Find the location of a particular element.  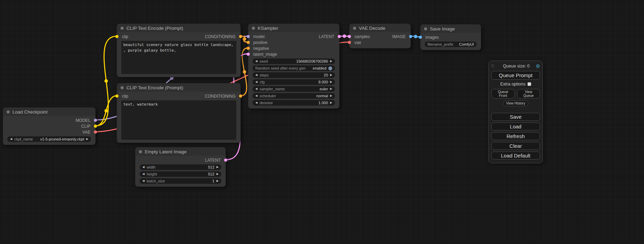

node-ksampler: KSampler model LATENT positive negative … is located at coordinates (294, 66).